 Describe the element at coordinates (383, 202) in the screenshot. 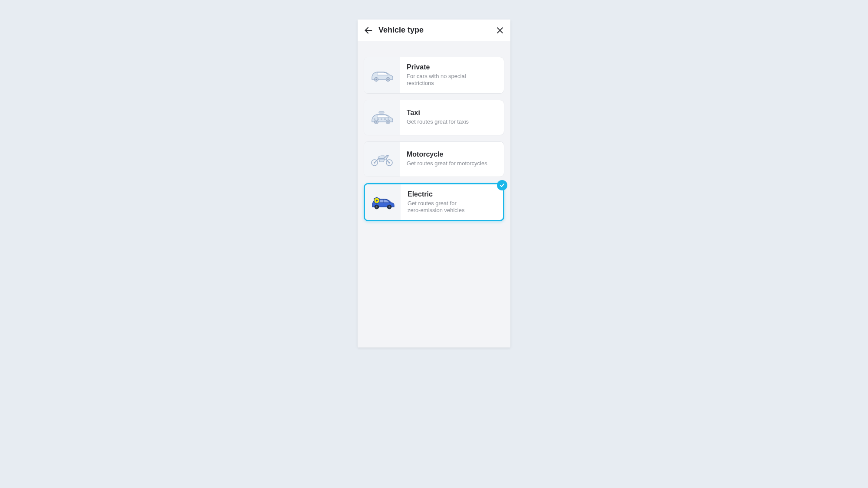

I see `car-electric-icon` at that location.